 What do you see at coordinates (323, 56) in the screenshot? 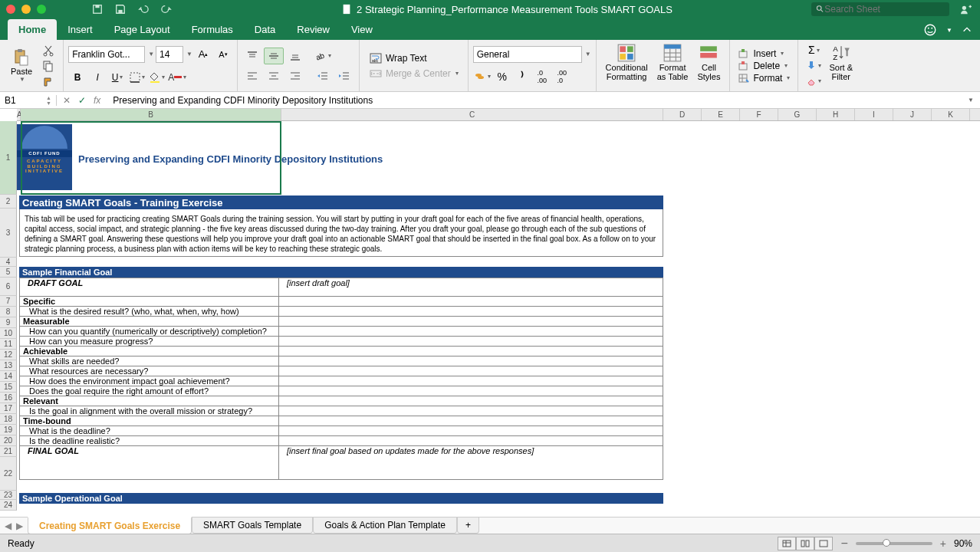
I see `orientation-icon: ab▾` at bounding box center [323, 56].